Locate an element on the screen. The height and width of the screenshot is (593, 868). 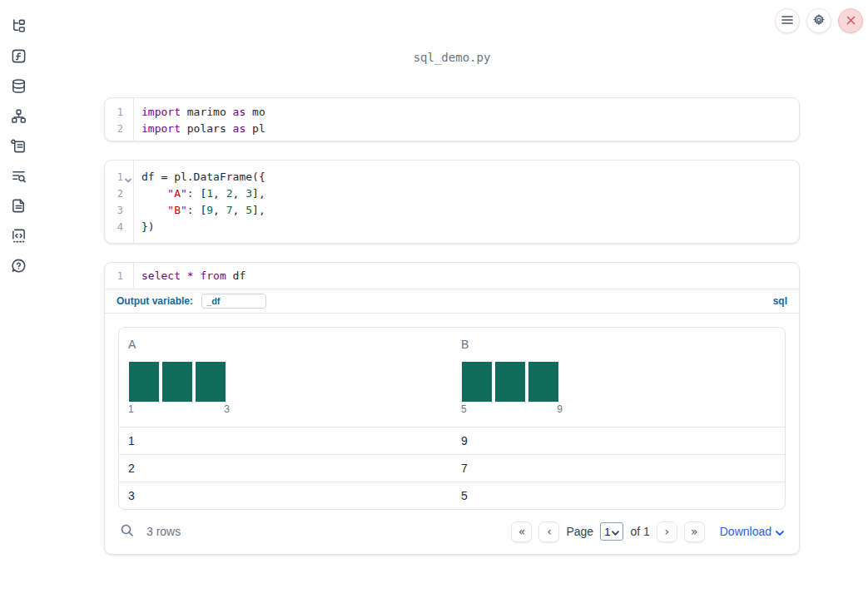
page-select: 1 is located at coordinates (612, 531).